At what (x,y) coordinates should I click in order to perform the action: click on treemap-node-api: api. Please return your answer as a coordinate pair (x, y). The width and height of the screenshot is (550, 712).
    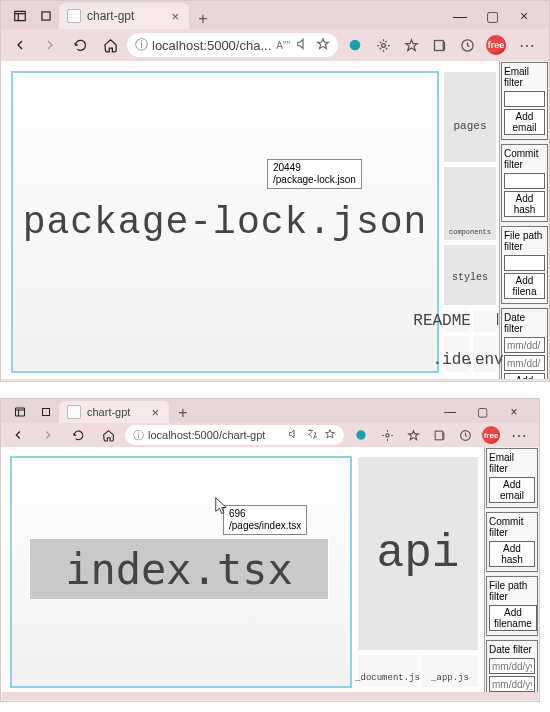
    Looking at the image, I should click on (418, 554).